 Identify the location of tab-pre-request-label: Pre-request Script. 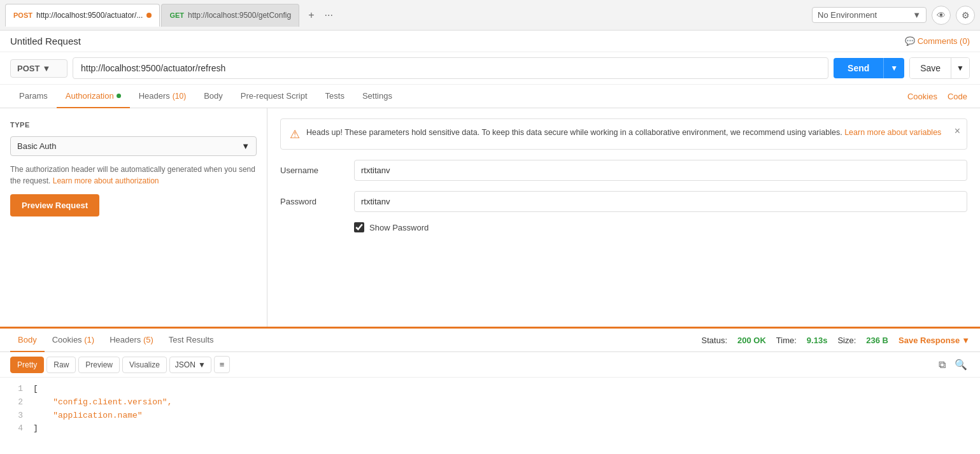
(274, 96).